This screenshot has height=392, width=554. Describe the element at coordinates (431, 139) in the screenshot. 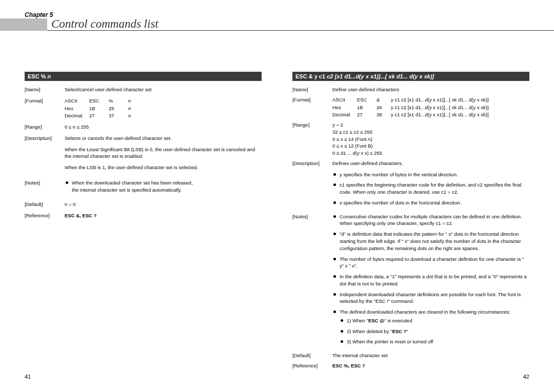

I see `range-body: y = 2 32 ≤ c1 ≤ c2 ≤ 255 0 ≤ x ≤ 14 (Fon…` at that location.